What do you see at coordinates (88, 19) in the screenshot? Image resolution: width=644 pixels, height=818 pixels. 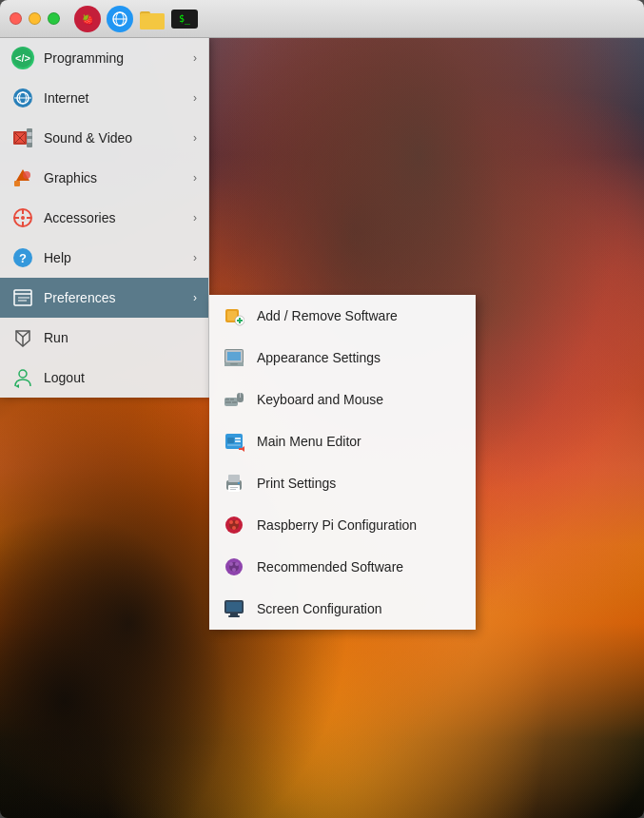 I see `raspberry-icon: 🍓` at bounding box center [88, 19].